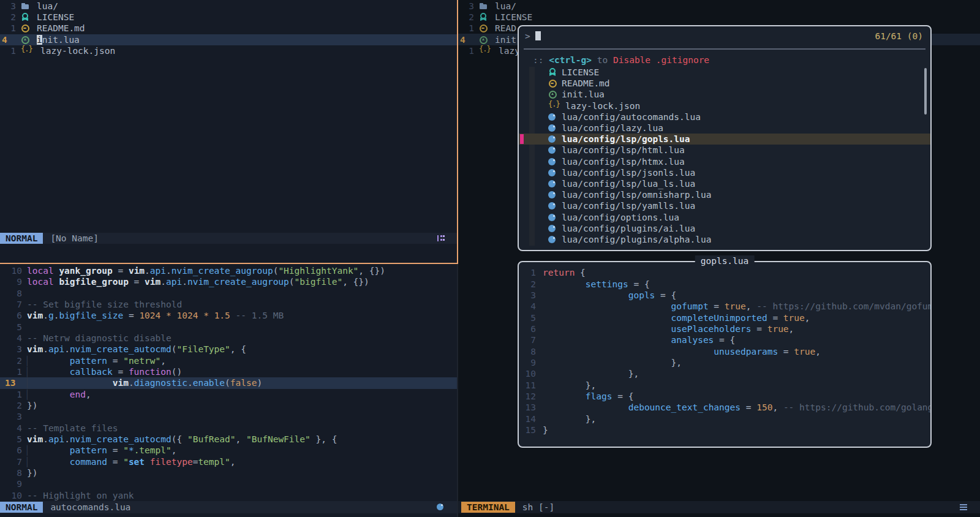 The image size is (980, 517). What do you see at coordinates (11, 304) in the screenshot?
I see `line-number: 7` at bounding box center [11, 304].